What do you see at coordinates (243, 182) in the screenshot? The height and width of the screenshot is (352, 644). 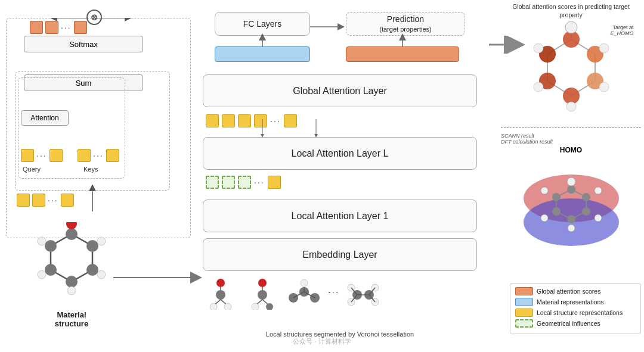 I see `mixed-row-L: ···` at bounding box center [243, 182].